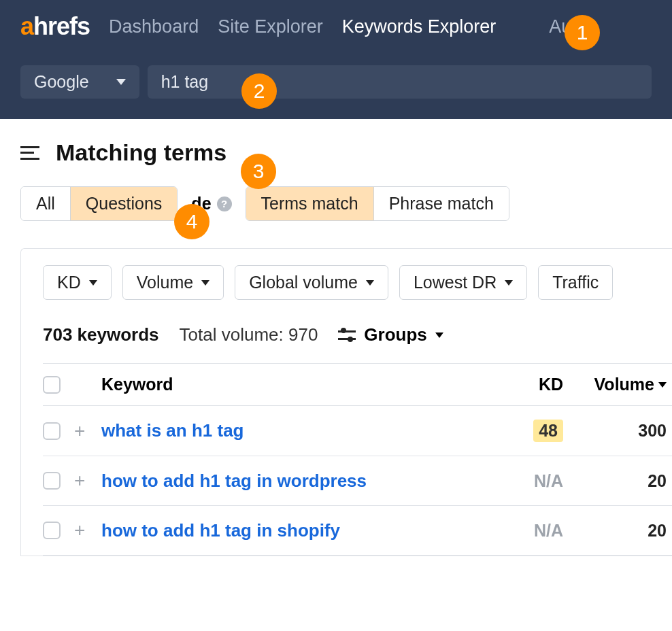 The width and height of the screenshot is (672, 631). I want to click on nav-row: ahrefs Dashboard Site Explorer Keywords …, so click(336, 27).